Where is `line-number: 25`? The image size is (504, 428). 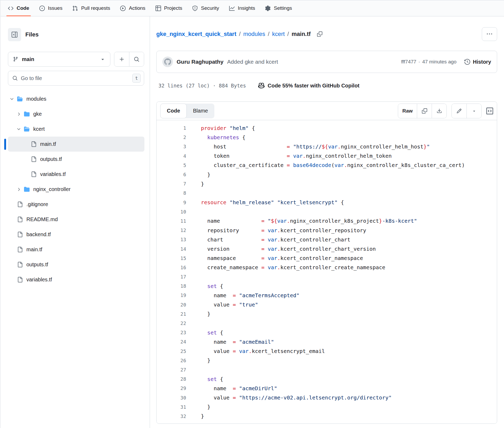 line-number: 25 is located at coordinates (171, 351).